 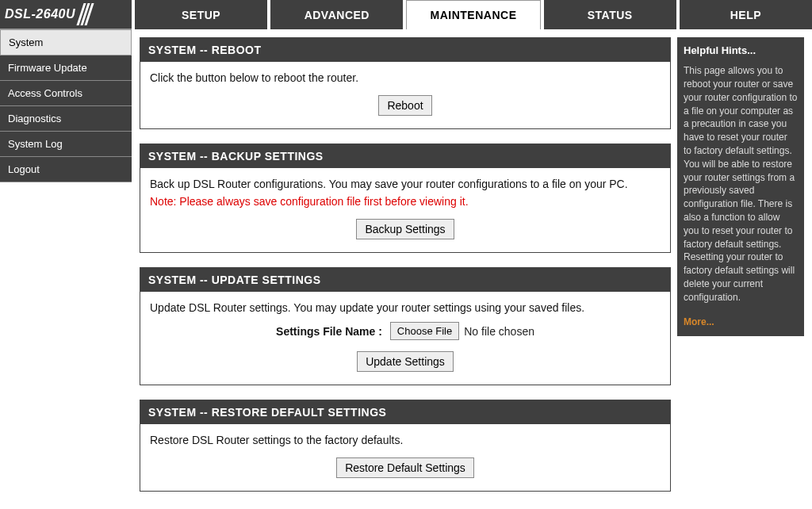 What do you see at coordinates (66, 43) in the screenshot?
I see `sidebar-item-system: System` at bounding box center [66, 43].